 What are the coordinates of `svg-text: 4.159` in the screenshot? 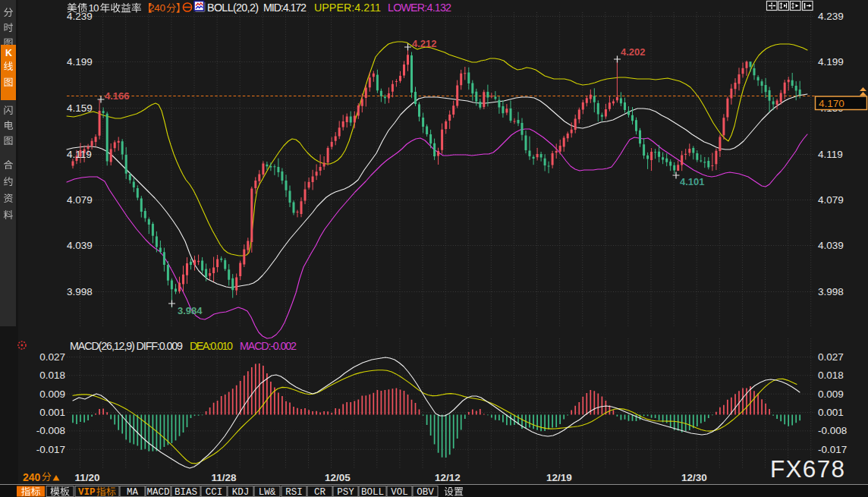 It's located at (80, 108).